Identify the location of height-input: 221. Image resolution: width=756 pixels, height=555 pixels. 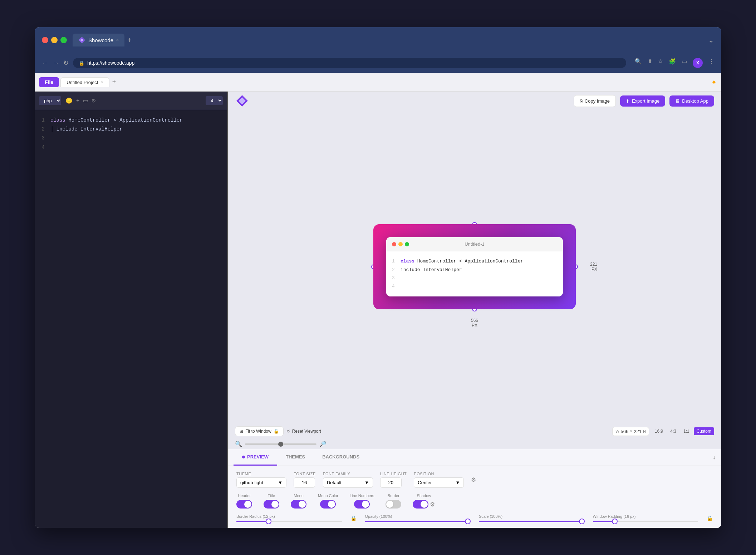
(638, 431).